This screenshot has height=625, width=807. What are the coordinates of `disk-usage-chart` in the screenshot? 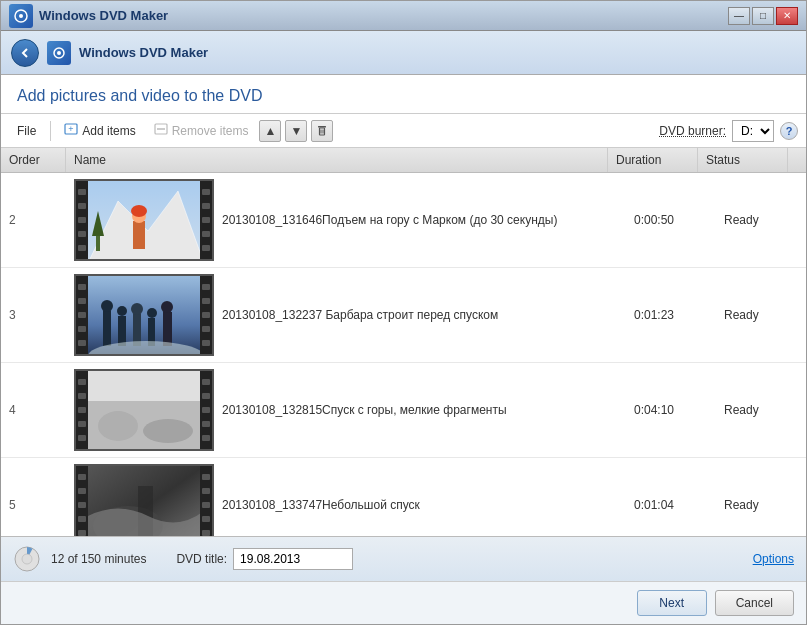 It's located at (27, 559).